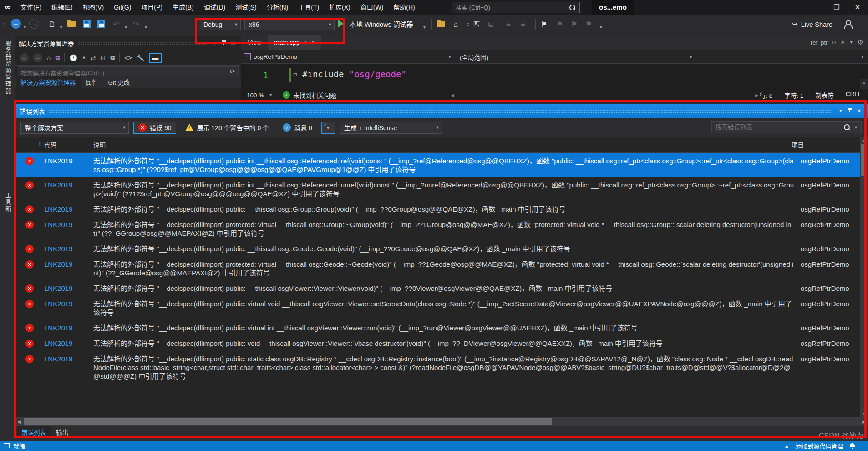  What do you see at coordinates (860, 42) in the screenshot?
I see `gear-icon: ⚙` at bounding box center [860, 42].